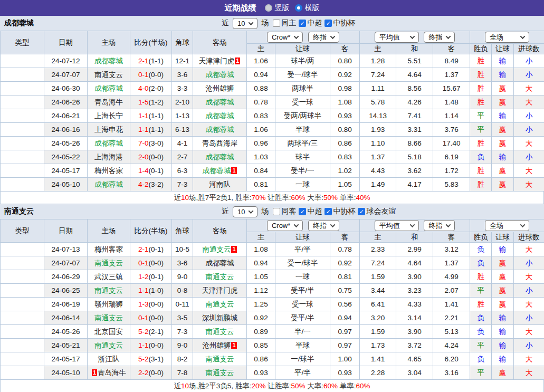 This screenshot has height=392, width=544. I want to click on filter-checkbox: 同主, so click(284, 23).